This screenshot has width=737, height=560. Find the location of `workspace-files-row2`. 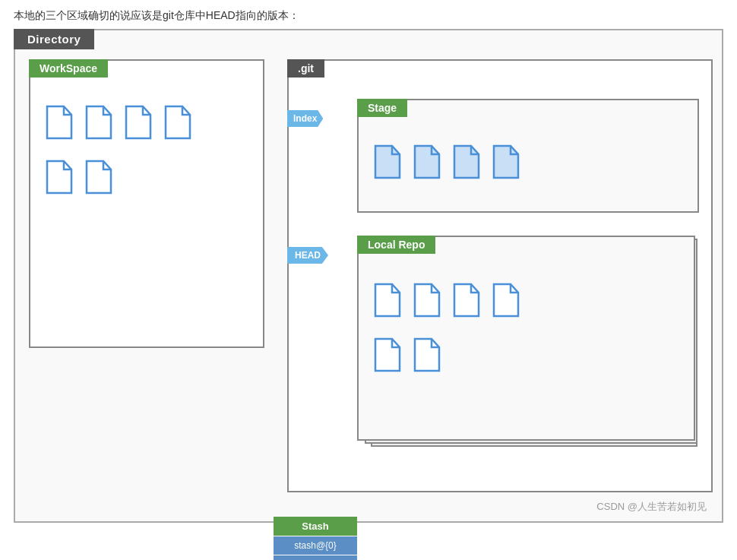

workspace-files-row2 is located at coordinates (147, 170).